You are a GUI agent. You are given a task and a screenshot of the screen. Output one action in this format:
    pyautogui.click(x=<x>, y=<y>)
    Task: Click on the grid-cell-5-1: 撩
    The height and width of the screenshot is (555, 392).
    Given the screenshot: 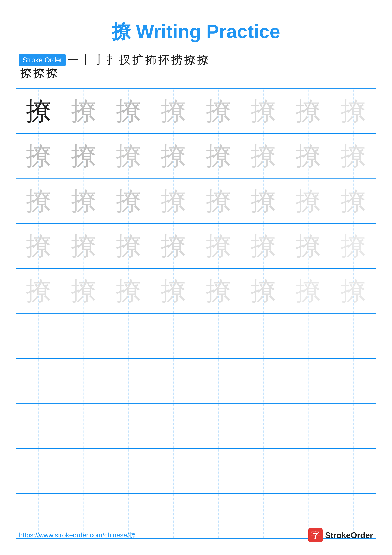 What is the action you would take?
    pyautogui.click(x=39, y=291)
    